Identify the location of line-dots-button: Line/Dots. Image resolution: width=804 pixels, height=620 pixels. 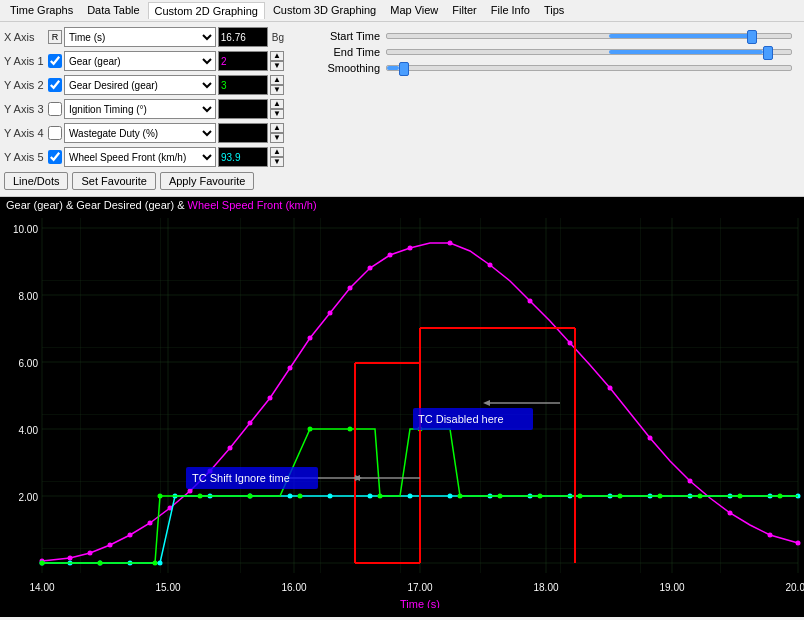
(36, 181).